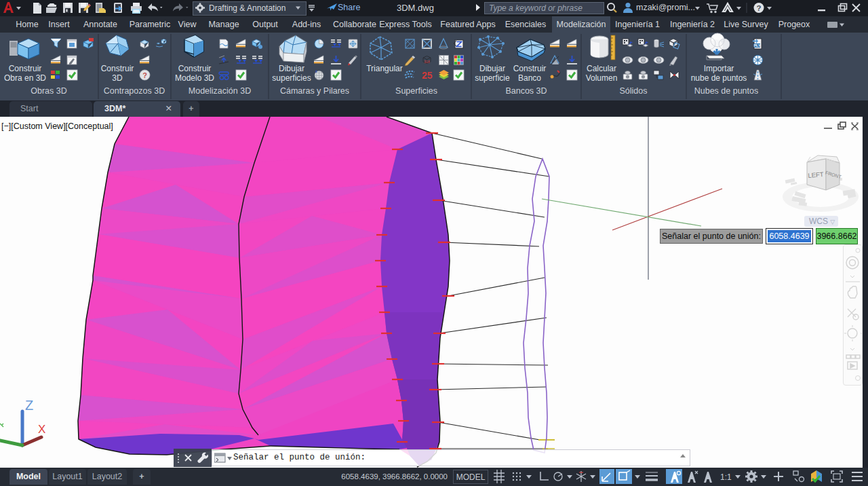 The width and height of the screenshot is (868, 486). Describe the element at coordinates (49, 91) in the screenshot. I see `svg-text: Obras 3D` at that location.